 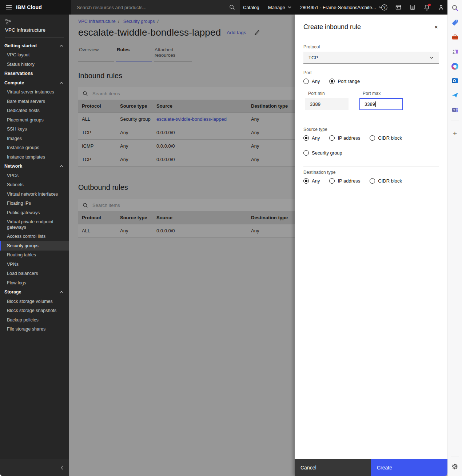 What do you see at coordinates (398, 7) in the screenshot?
I see `cloud-shell-icon` at bounding box center [398, 7].